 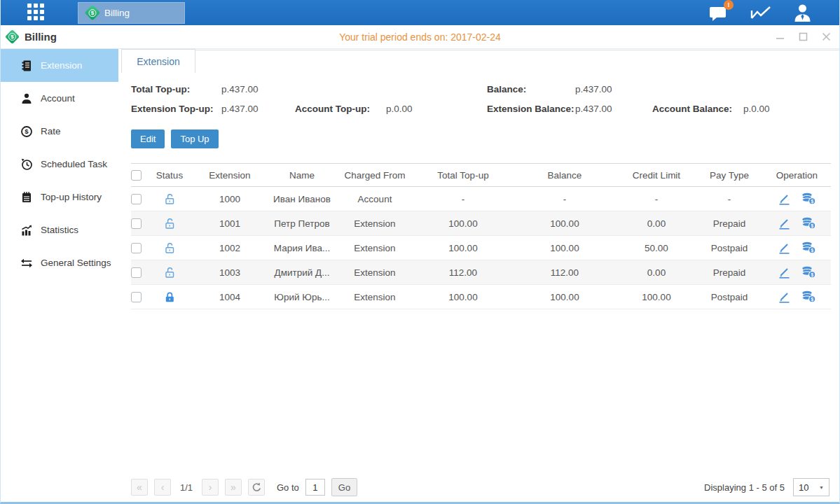 I want to click on sidebar-item-label: Account, so click(x=57, y=98).